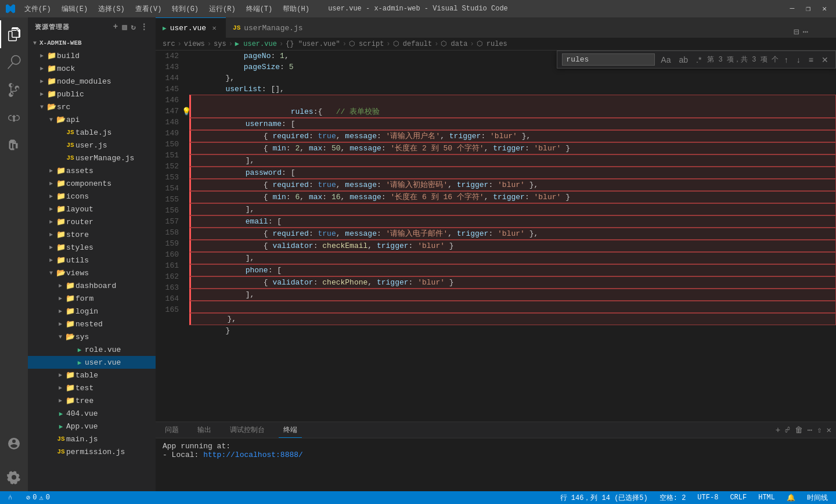 This screenshot has height=504, width=836. I want to click on close-button: ✕, so click(824, 9).